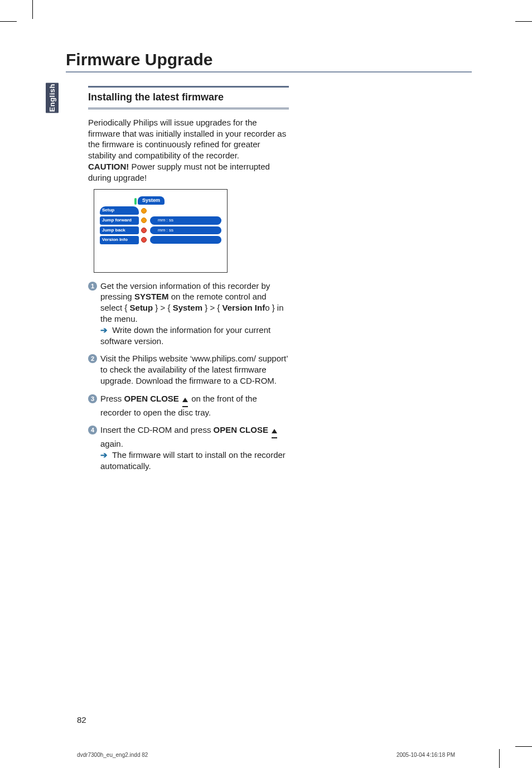  What do you see at coordinates (108, 166) in the screenshot?
I see `caution-label: CAUTION!` at bounding box center [108, 166].